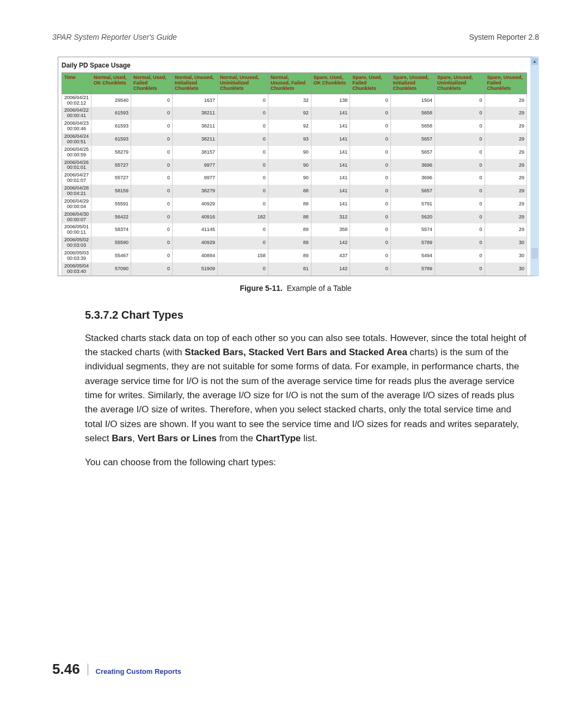  Describe the element at coordinates (111, 217) in the screenshot. I see `cell-value: 56422` at that location.